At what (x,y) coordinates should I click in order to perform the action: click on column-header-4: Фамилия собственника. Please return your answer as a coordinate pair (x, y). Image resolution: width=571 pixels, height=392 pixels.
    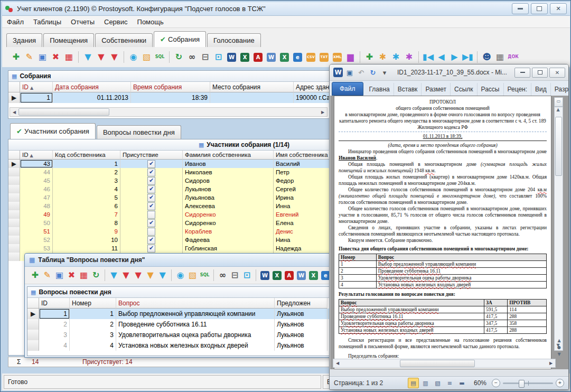
    Looking at the image, I should click on (228, 155).